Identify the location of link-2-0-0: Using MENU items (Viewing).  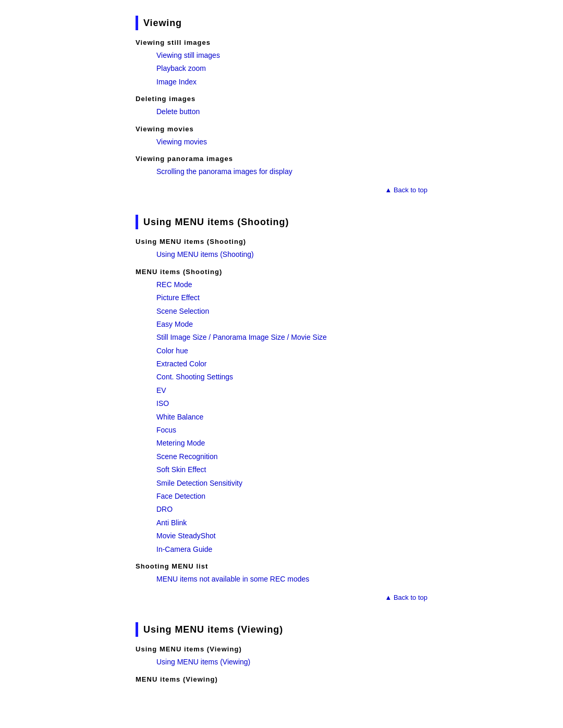
(292, 662).